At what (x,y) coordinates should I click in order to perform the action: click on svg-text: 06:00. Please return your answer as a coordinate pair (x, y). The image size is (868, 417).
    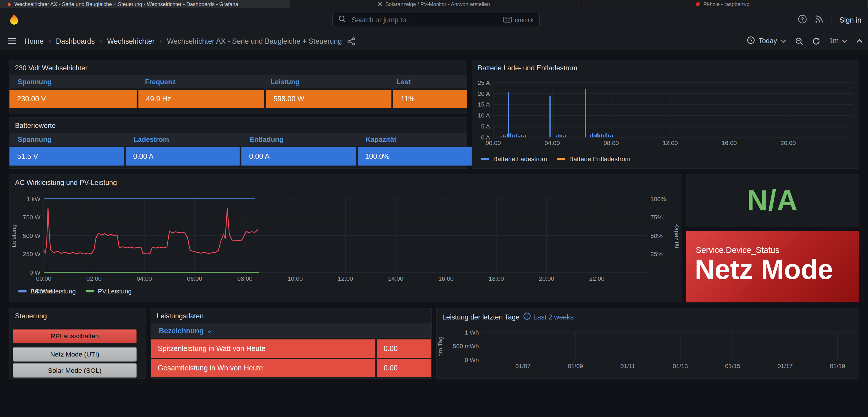
    Looking at the image, I should click on (195, 278).